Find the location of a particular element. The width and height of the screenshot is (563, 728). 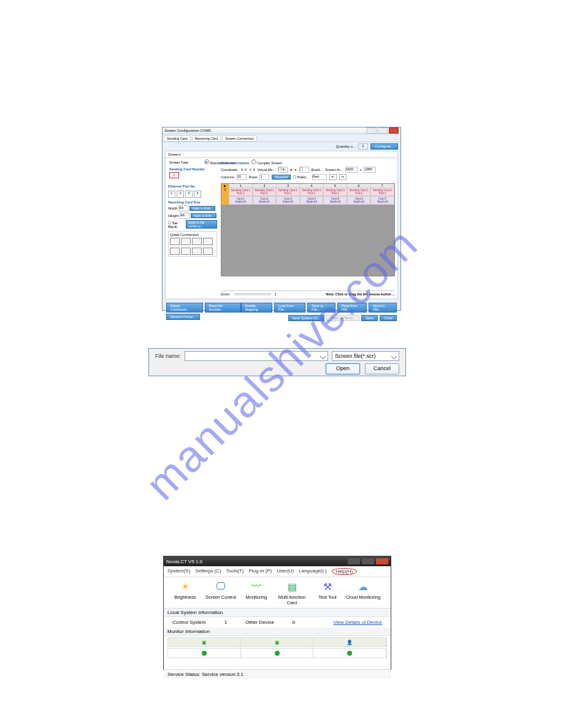

save-system-button: Save System Co... is located at coordinates (307, 318).